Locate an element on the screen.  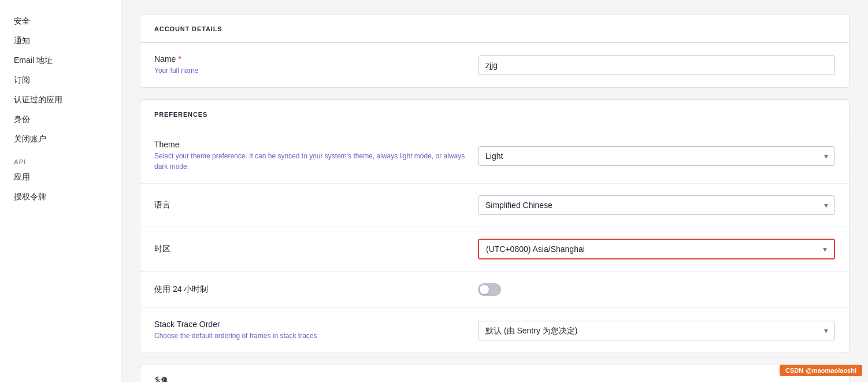
use-24h-row: 使用 24 小时制 is located at coordinates (495, 290).